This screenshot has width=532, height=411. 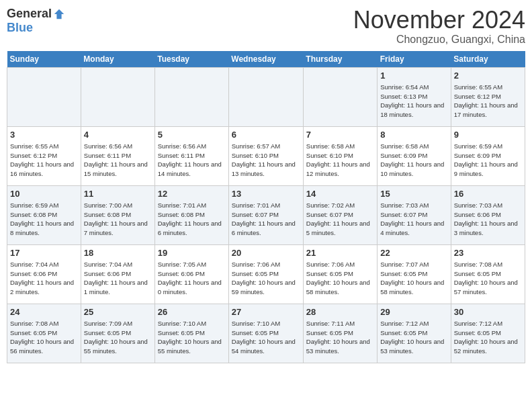 I want to click on day-number: 18, so click(x=118, y=253).